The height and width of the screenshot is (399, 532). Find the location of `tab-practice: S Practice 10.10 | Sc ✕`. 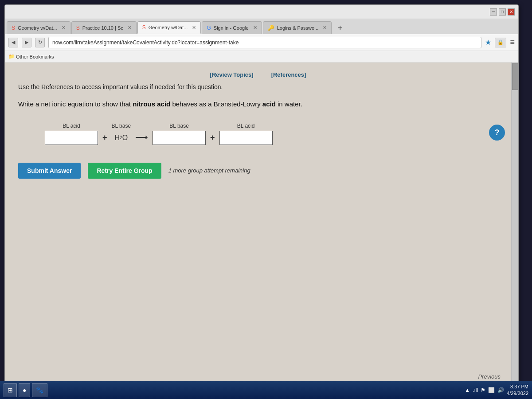

tab-practice: S Practice 10.10 | Sc ✕ is located at coordinates (104, 27).